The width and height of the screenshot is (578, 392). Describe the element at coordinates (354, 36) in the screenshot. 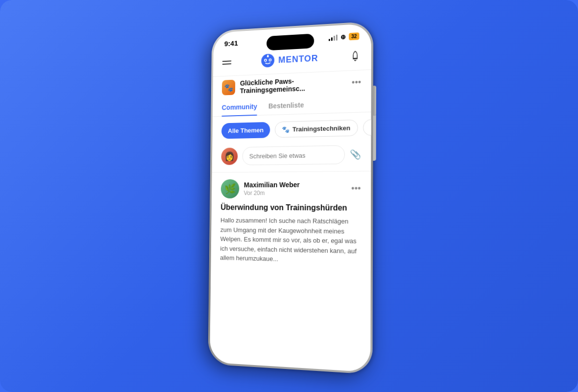

I see `battery-badge: 32` at that location.